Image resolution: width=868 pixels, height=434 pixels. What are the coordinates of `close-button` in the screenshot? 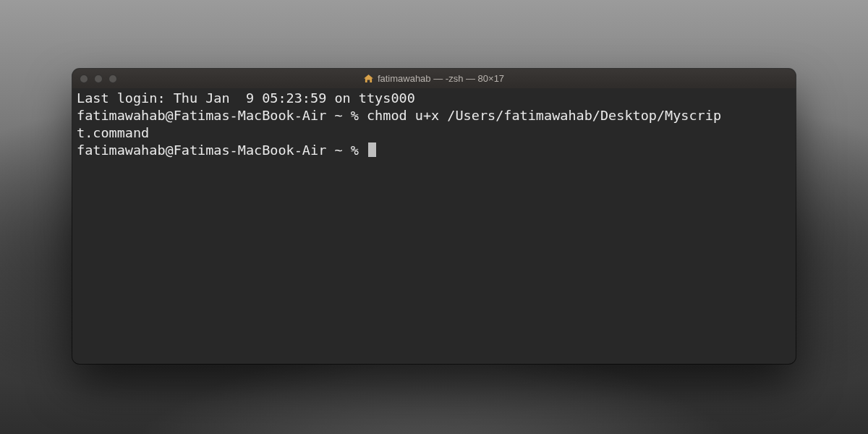 It's located at (84, 79).